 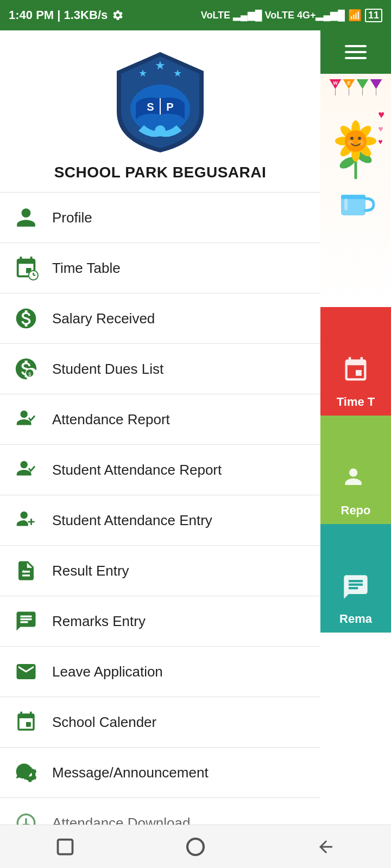 I want to click on hamburger-menu-button, so click(x=356, y=52).